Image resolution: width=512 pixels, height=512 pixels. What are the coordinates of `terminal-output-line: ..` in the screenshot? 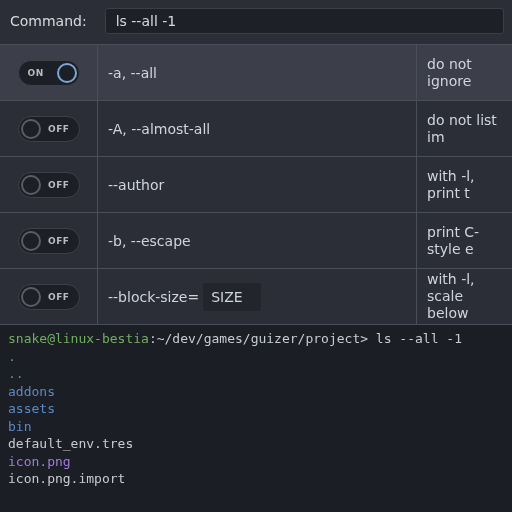 It's located at (256, 374).